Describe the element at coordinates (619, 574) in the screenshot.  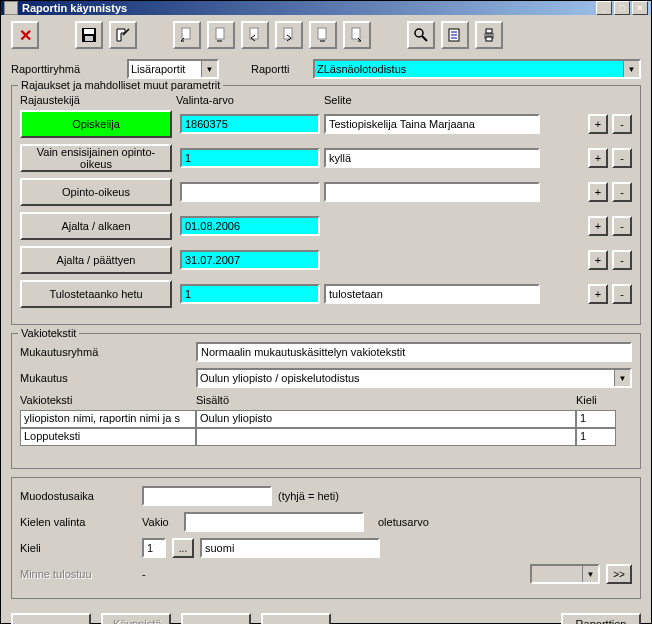
I see `goto-button: >>` at that location.